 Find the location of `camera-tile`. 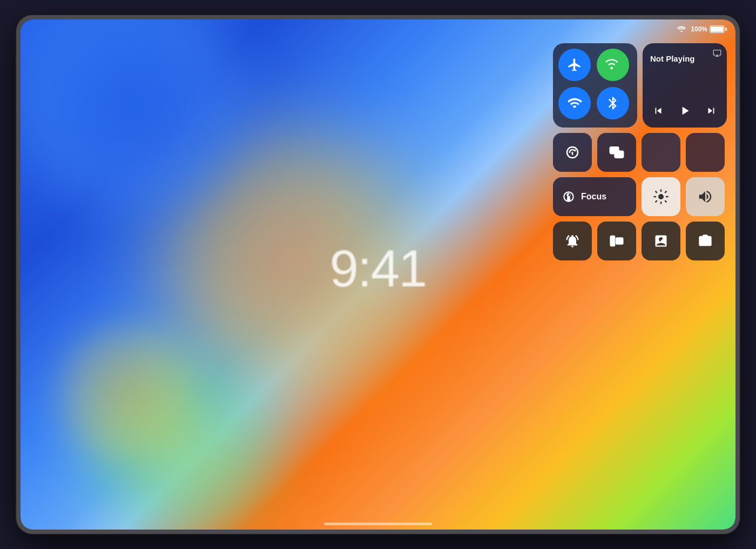

camera-tile is located at coordinates (705, 241).